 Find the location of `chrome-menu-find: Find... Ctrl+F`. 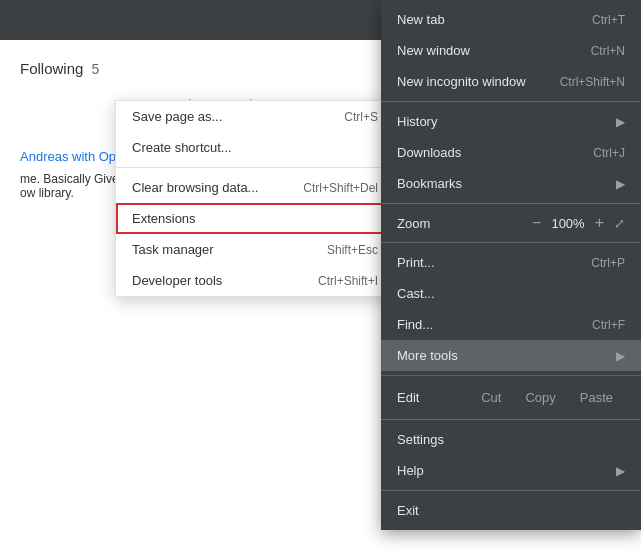

chrome-menu-find: Find... Ctrl+F is located at coordinates (511, 324).